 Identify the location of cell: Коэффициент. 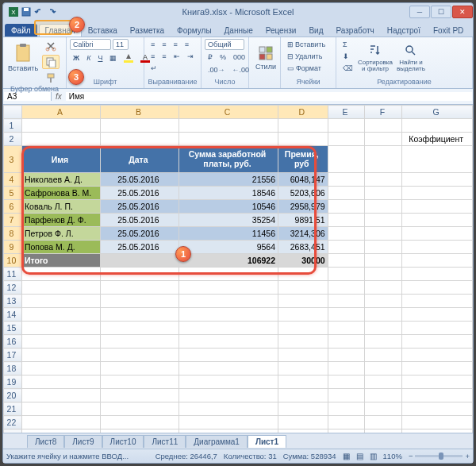
(438, 140).